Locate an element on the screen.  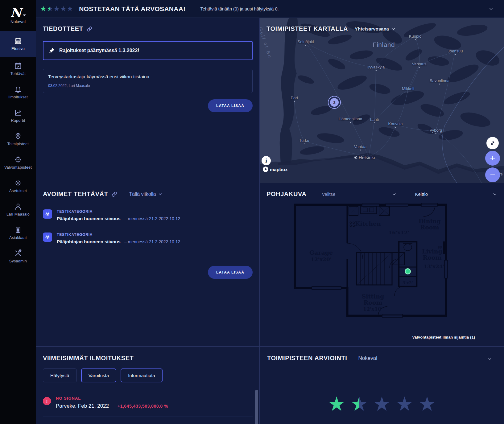
logo-letter: N is located at coordinates (16, 13).